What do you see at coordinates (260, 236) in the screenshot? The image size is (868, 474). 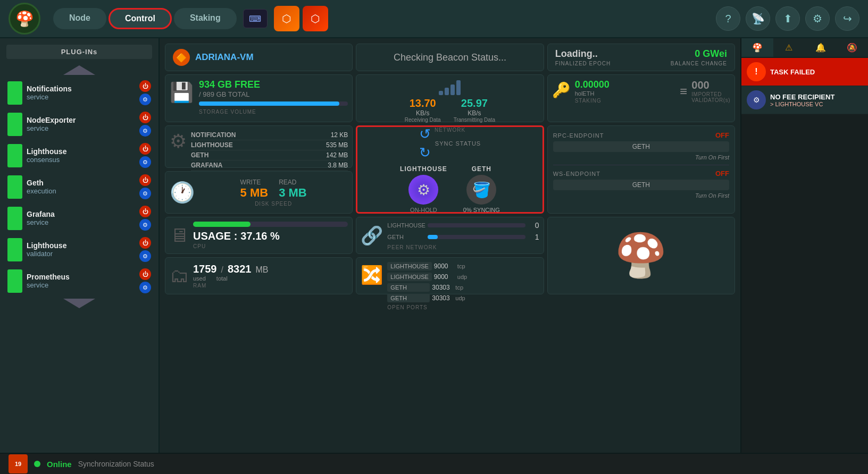 I see `cpu-usage-value: 37.16 %` at bounding box center [260, 236].